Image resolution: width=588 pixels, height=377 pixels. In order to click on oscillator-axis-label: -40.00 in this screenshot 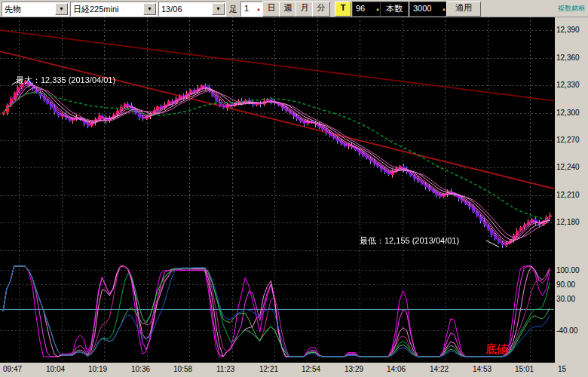, I will do `click(567, 330)`.